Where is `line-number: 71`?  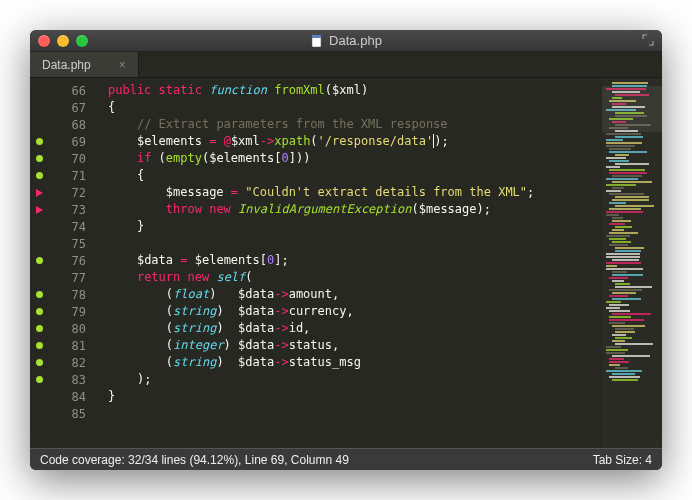 line-number: 71 is located at coordinates (74, 176).